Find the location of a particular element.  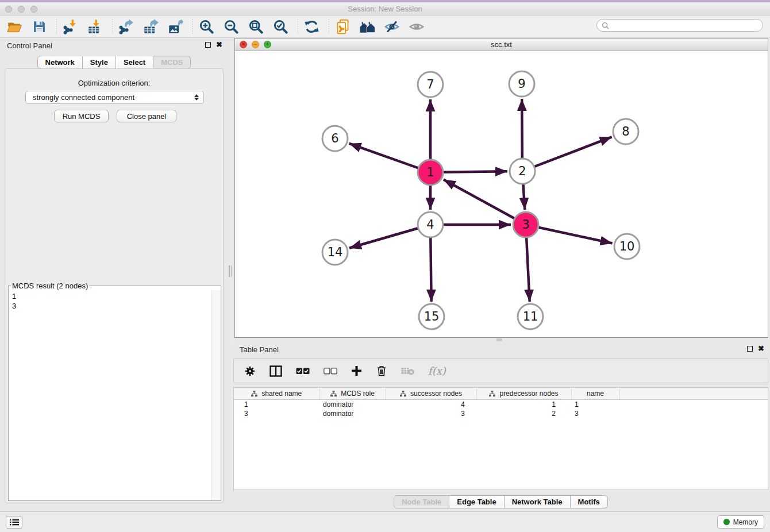

graph-node-6: 6 is located at coordinates (335, 138).